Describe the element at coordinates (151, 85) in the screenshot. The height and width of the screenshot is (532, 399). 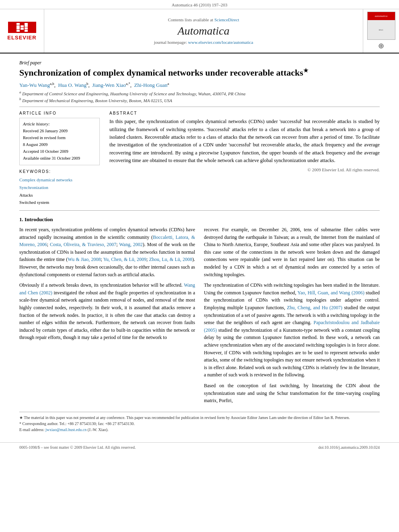
I see `author-zhi-hong-guan: Zhi-Hong Guan` at that location.